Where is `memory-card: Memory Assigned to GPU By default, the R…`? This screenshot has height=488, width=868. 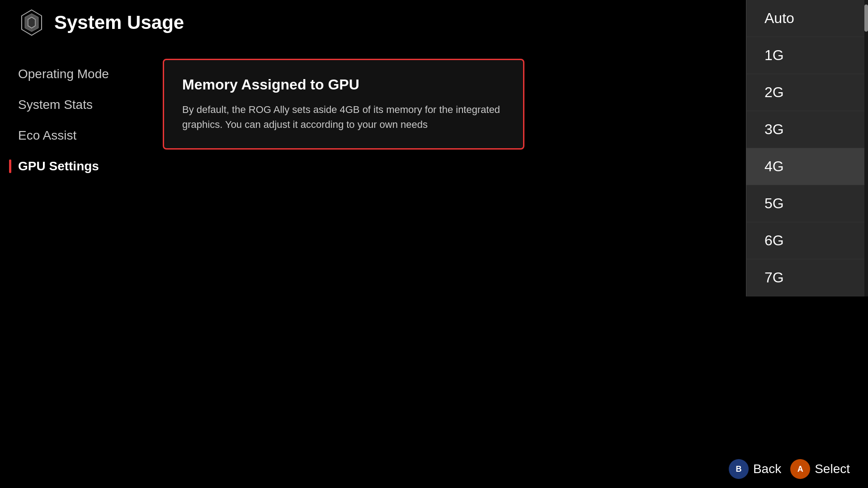 memory-card: Memory Assigned to GPU By default, the R… is located at coordinates (344, 104).